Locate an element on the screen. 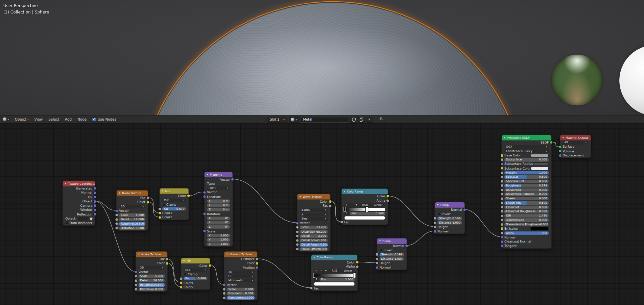 This screenshot has height=305, width=644. field-detail: Detail2.000 is located at coordinates (314, 236).